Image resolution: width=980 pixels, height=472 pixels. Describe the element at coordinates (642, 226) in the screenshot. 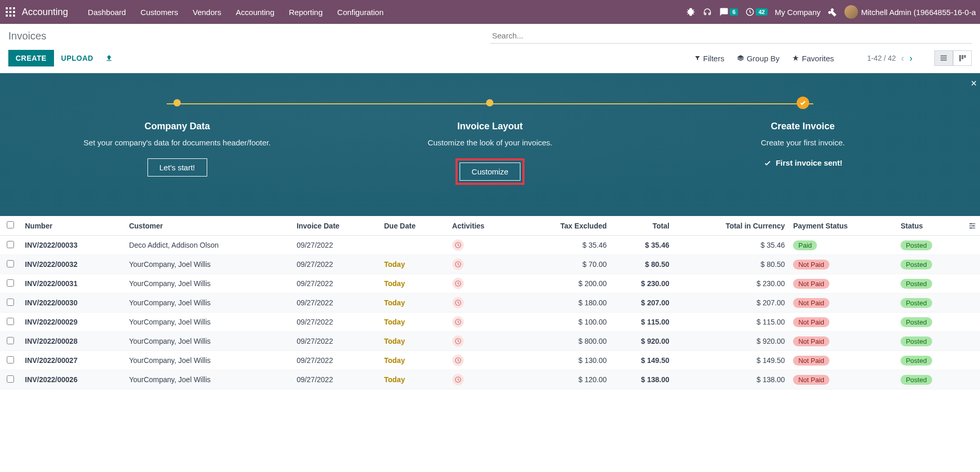

I see `col-total: Total` at that location.